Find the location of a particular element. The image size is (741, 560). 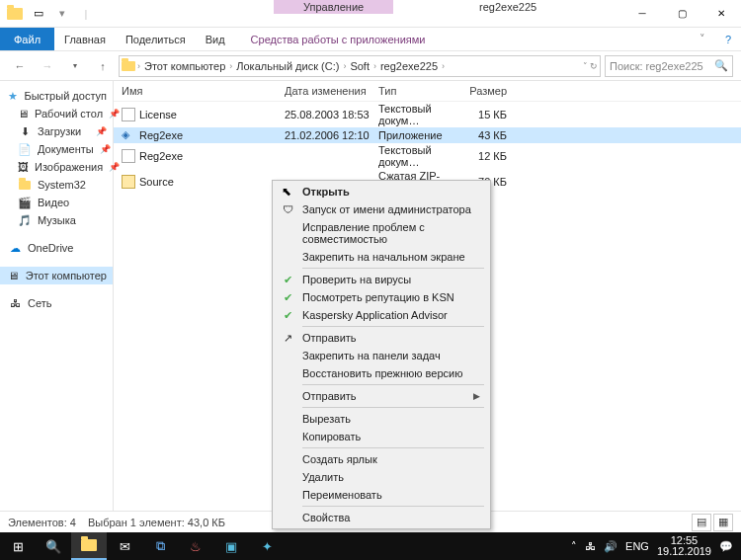

nav-music: 🎵Музыка is located at coordinates (56, 220).